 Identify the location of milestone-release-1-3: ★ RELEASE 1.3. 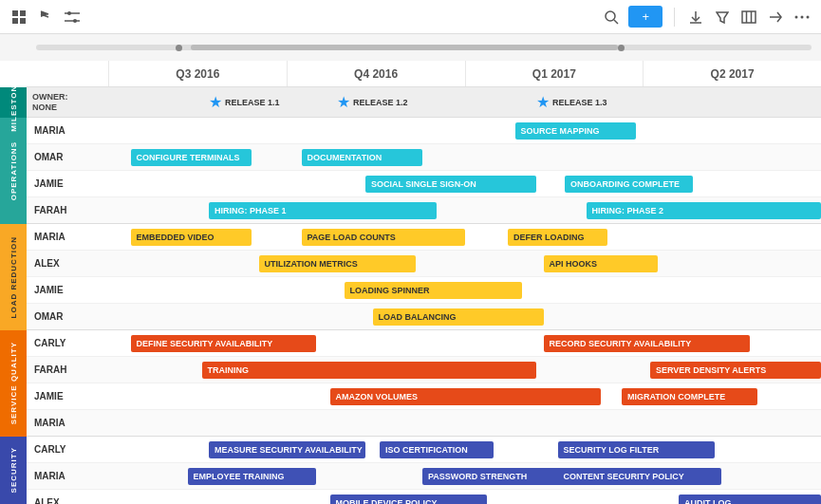
(571, 103).